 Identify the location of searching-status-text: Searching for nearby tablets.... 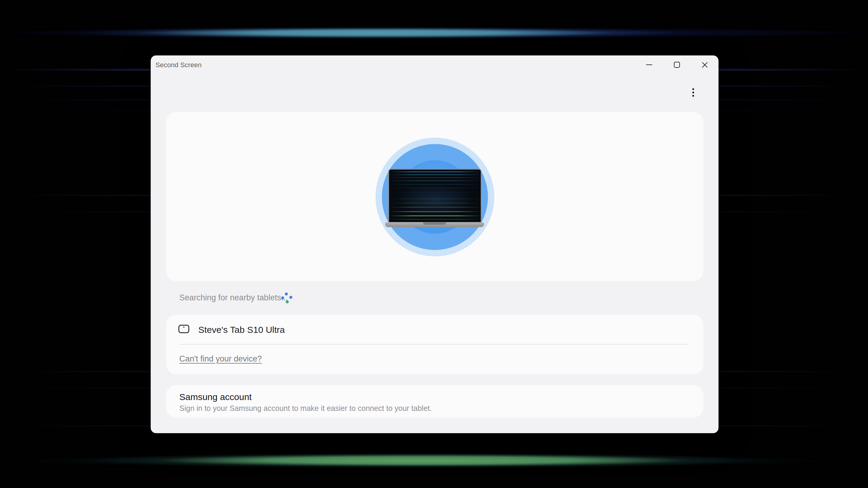
(234, 298).